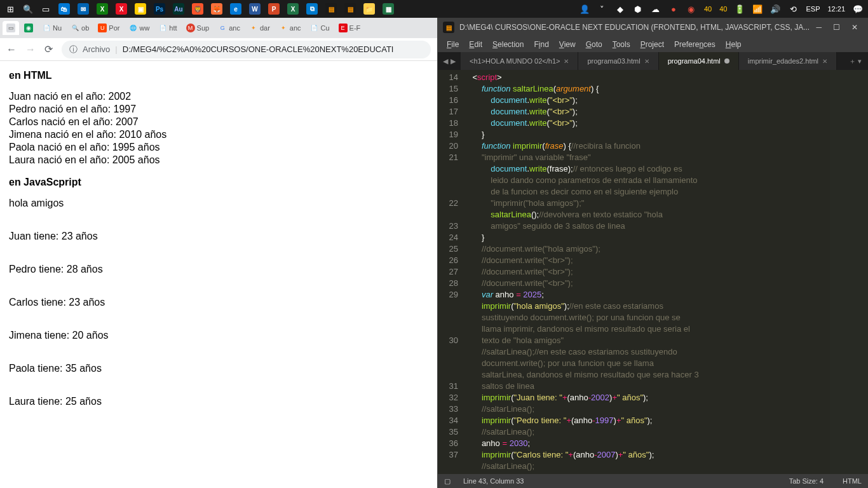 The image size is (868, 488). What do you see at coordinates (855, 27) in the screenshot?
I see `close-icon: ✕` at bounding box center [855, 27].